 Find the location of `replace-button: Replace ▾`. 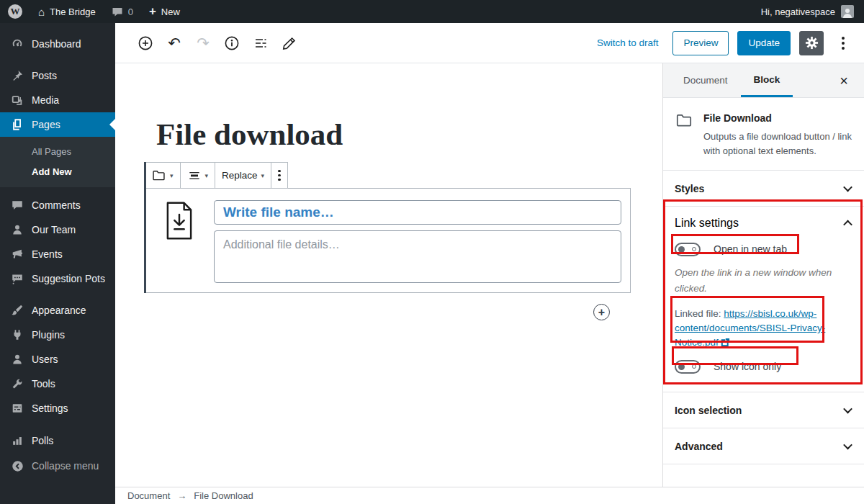

replace-button: Replace ▾ is located at coordinates (243, 176).